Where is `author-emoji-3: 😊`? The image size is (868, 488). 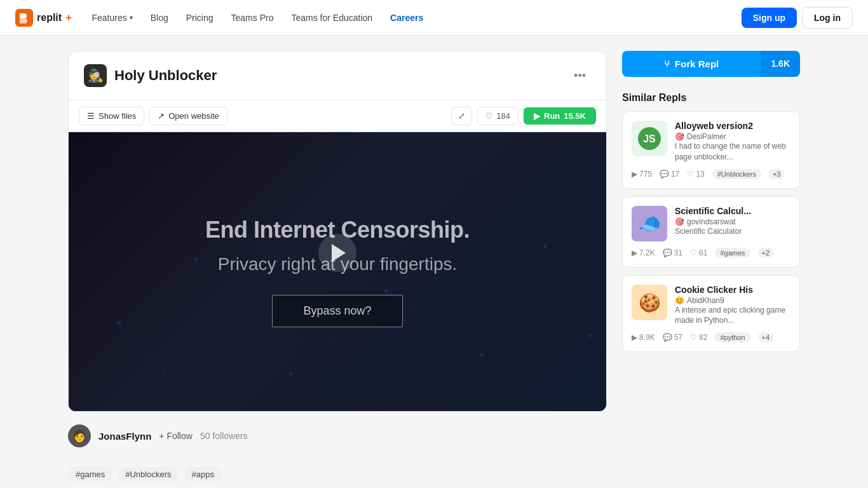 author-emoji-3: 😊 is located at coordinates (680, 301).